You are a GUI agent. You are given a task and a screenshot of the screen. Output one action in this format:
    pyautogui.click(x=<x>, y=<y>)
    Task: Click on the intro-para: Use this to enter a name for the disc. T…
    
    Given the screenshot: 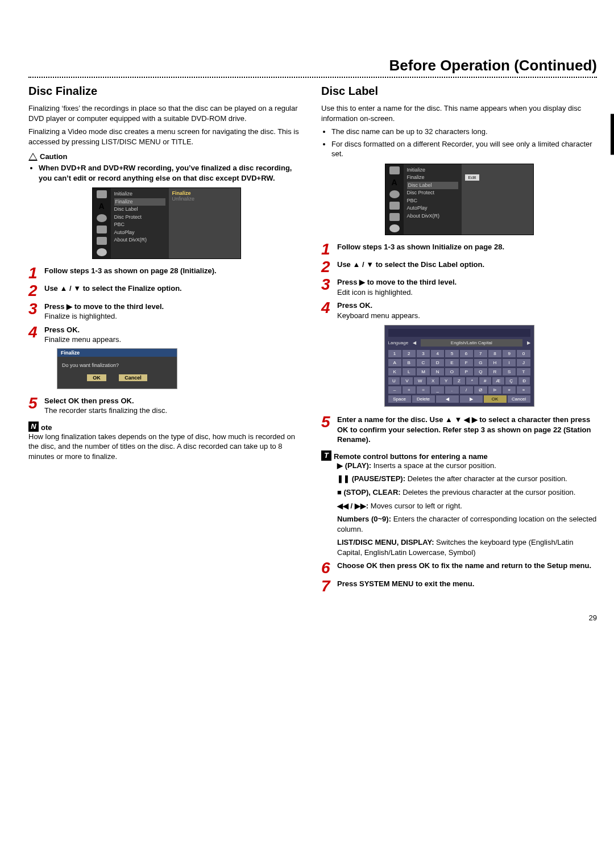 What is the action you would take?
    pyautogui.click(x=459, y=114)
    